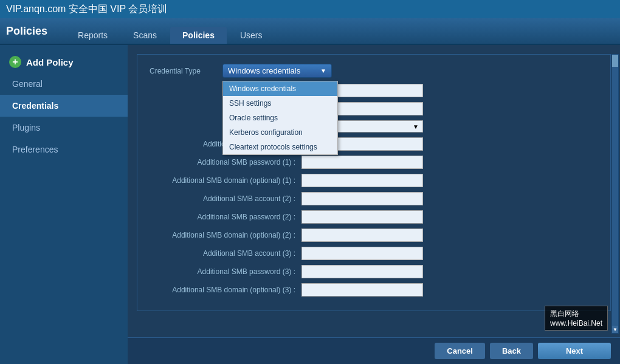  What do you see at coordinates (362, 199) in the screenshot?
I see `smb-account-2-input` at bounding box center [362, 199].